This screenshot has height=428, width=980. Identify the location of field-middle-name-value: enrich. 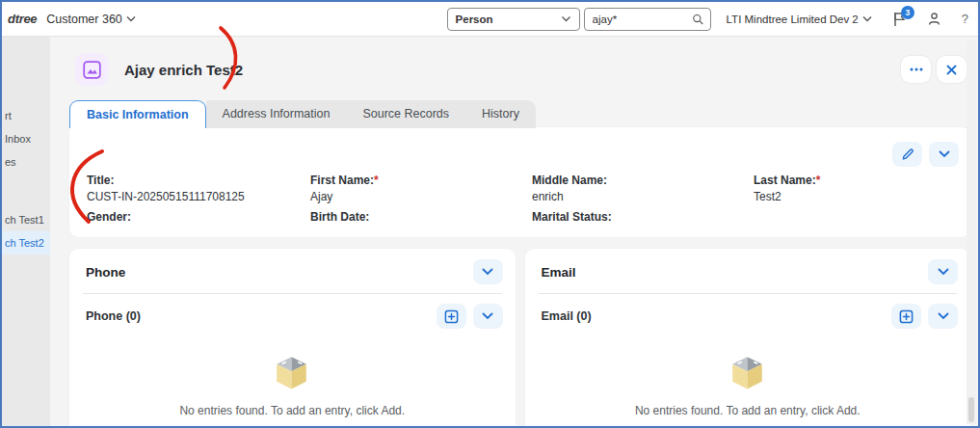
(643, 197).